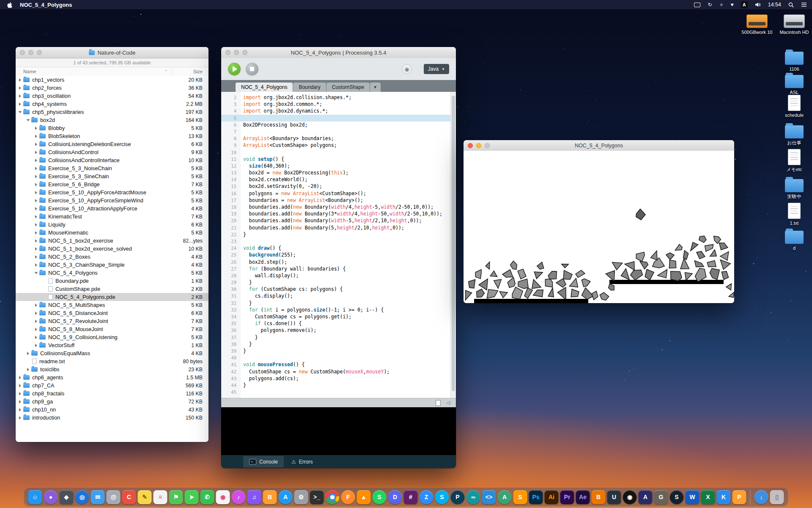 The height and width of the screenshot is (508, 812). What do you see at coordinates (794, 106) in the screenshot?
I see `desktop-icon-schedule: schedule` at bounding box center [794, 106].